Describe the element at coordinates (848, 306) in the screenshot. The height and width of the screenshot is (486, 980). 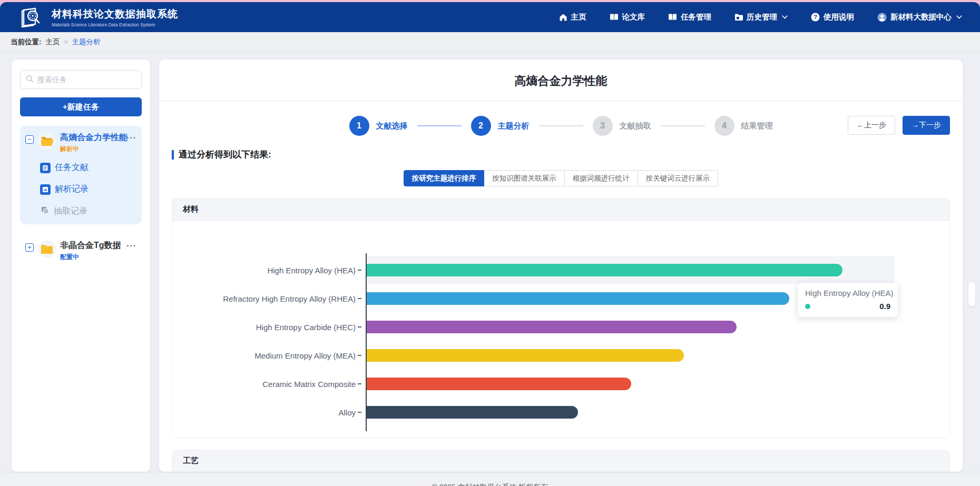
I see `tooltip-value-row: 0.9` at that location.